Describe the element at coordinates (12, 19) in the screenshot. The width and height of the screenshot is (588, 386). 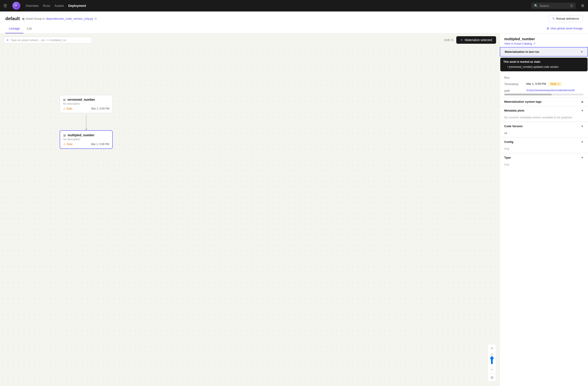
I see `page-title: default` at that location.